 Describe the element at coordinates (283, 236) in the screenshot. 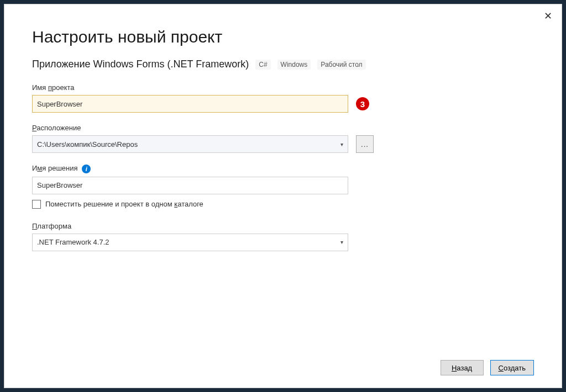

I see `field-framework: Платформа .NET Framework 4.7.2 ▾` at that location.